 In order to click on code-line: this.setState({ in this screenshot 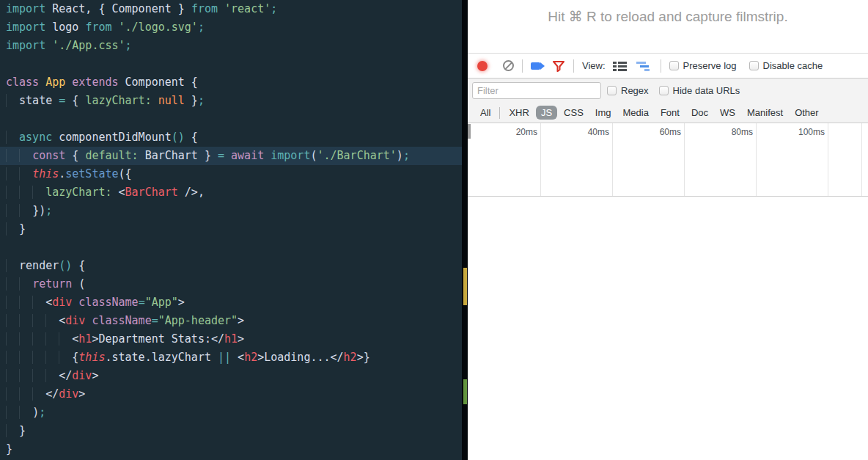, I will do `click(234, 175)`.